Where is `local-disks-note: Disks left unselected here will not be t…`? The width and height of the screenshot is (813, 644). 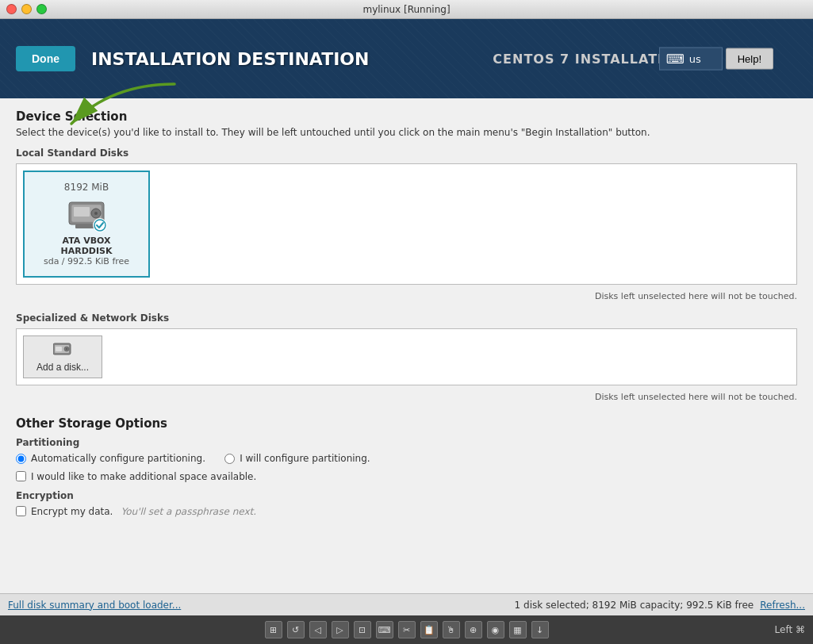
local-disks-note: Disks left unselected here will not be t… is located at coordinates (406, 297).